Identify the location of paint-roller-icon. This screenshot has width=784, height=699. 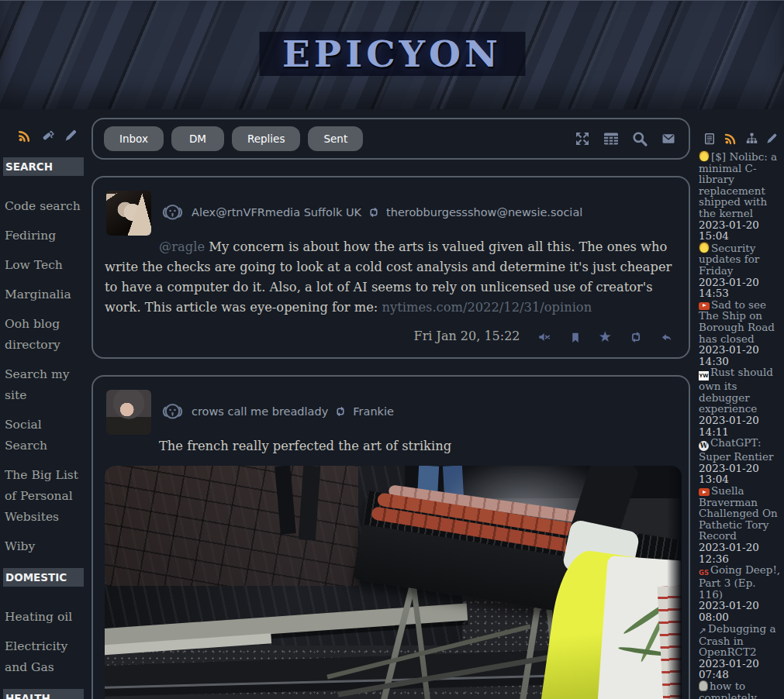
(48, 135).